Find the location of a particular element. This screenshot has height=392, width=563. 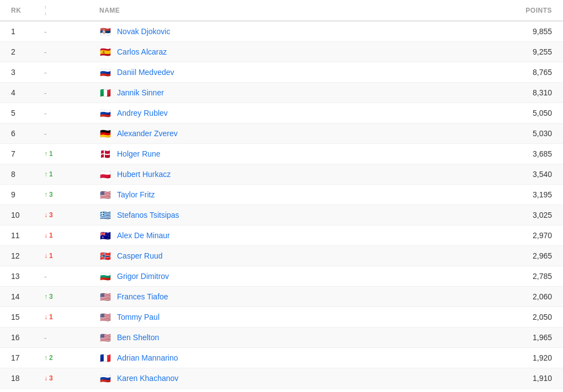

rank-cell: 14 is located at coordinates (28, 297).